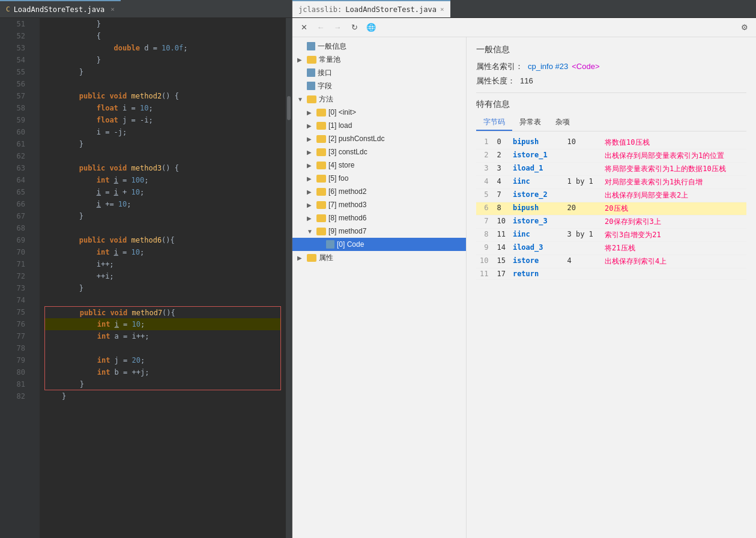 The height and width of the screenshot is (538, 756). I want to click on bc-row-3: 33iload_1将局部变量表索引为1上的数据10压栈, so click(611, 169).